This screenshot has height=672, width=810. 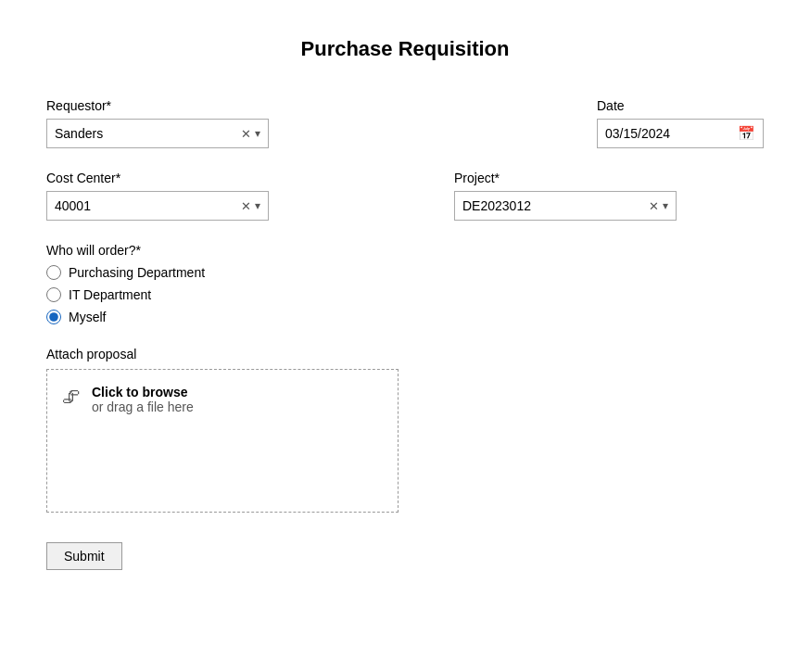 I want to click on project-chevron-icon: ▾, so click(x=665, y=206).